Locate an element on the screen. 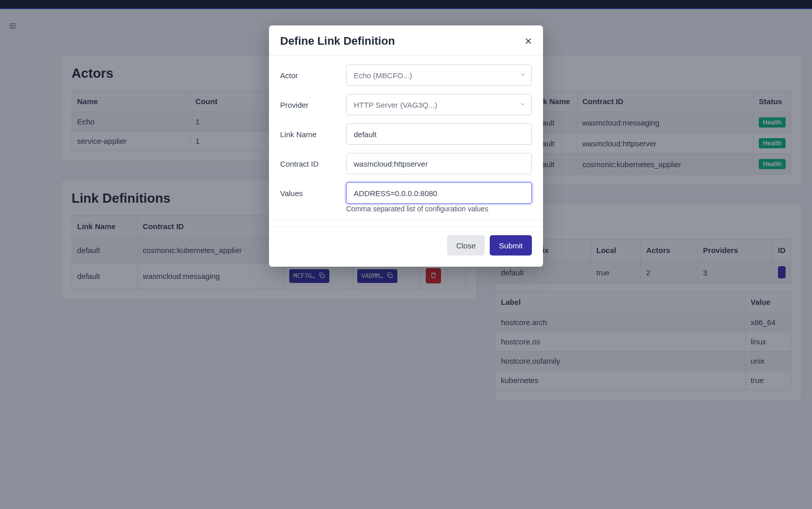 Image resolution: width=812 pixels, height=509 pixels. link-name-label: Link Name is located at coordinates (313, 134).